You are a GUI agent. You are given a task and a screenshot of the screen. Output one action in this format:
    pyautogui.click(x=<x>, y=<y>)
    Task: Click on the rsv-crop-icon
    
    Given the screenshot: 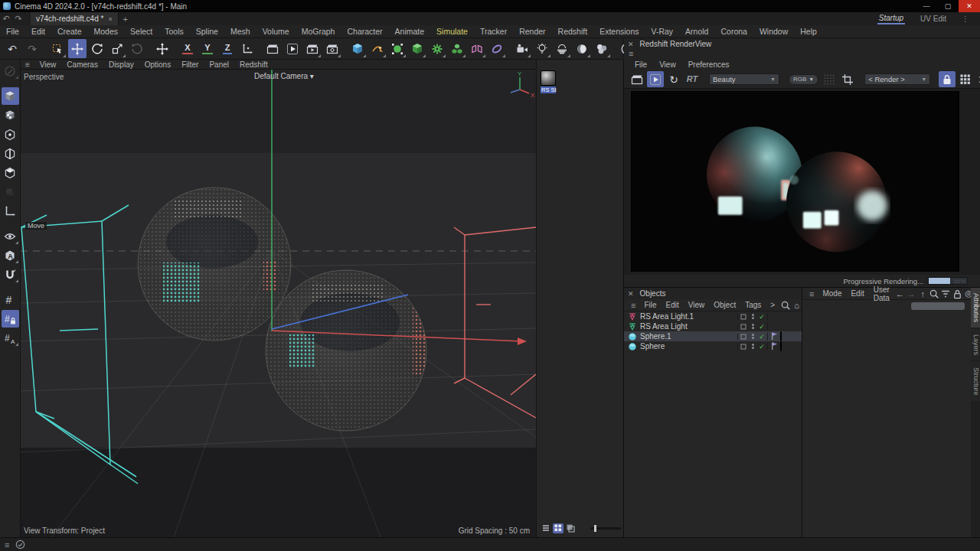 What is the action you would take?
    pyautogui.click(x=848, y=80)
    